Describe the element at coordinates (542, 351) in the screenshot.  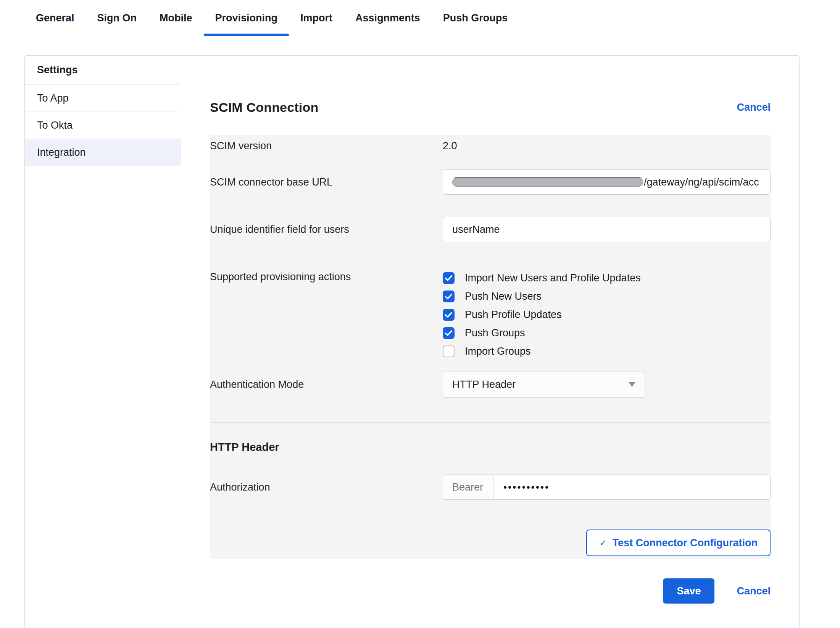
I see `action-import-groups: Import Groups` at that location.